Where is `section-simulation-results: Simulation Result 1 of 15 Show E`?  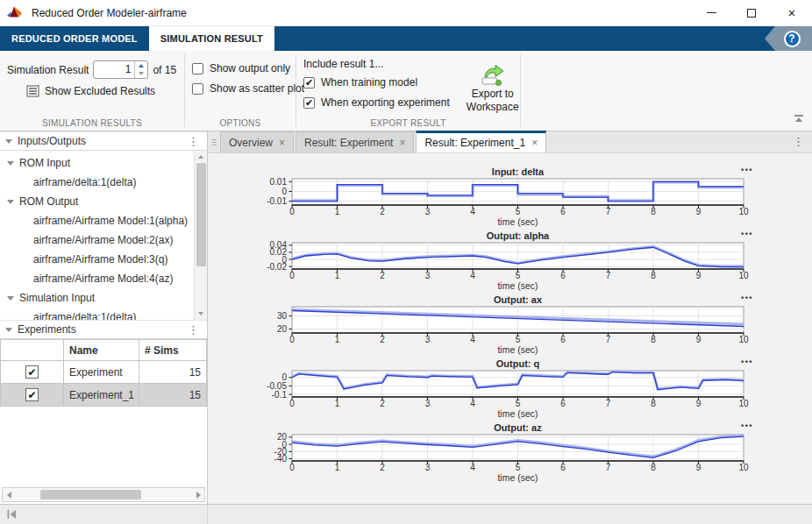
section-simulation-results: Simulation Result 1 of 15 Show E is located at coordinates (92, 91).